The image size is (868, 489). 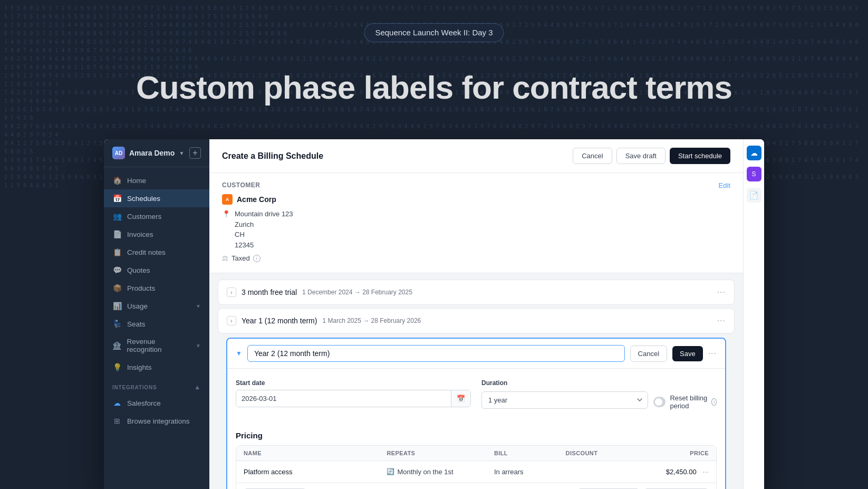 What do you see at coordinates (141, 288) in the screenshot?
I see `sidebar-item-products-label: Products` at bounding box center [141, 288].